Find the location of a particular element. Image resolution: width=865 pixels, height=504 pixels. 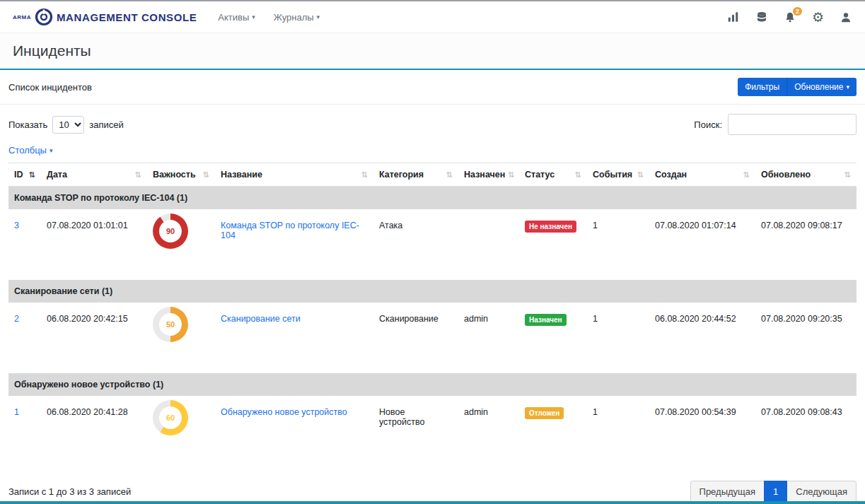

nav-menus: Активы ▾ Журналы ▾ is located at coordinates (269, 17).